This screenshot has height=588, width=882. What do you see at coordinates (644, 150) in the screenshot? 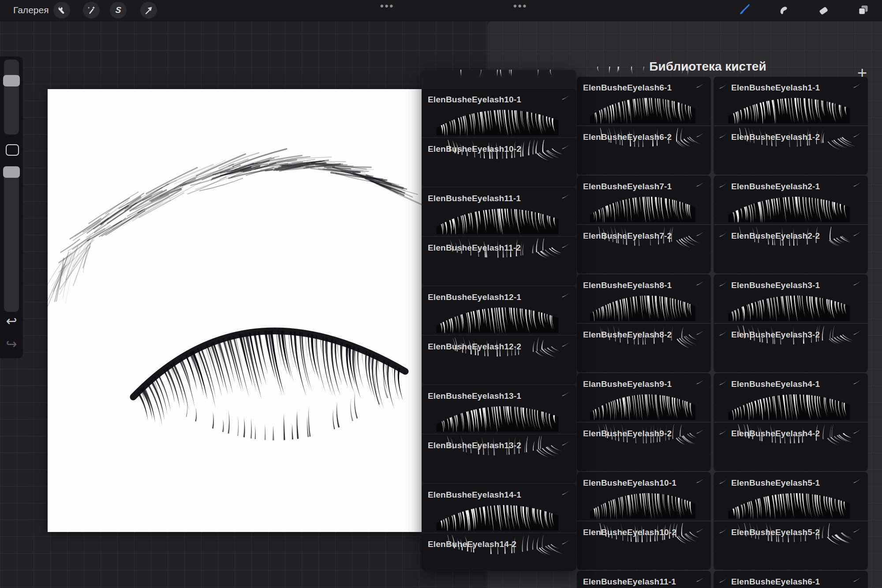
I see `brush-item: ElenBusheEyelash6-2` at bounding box center [644, 150].